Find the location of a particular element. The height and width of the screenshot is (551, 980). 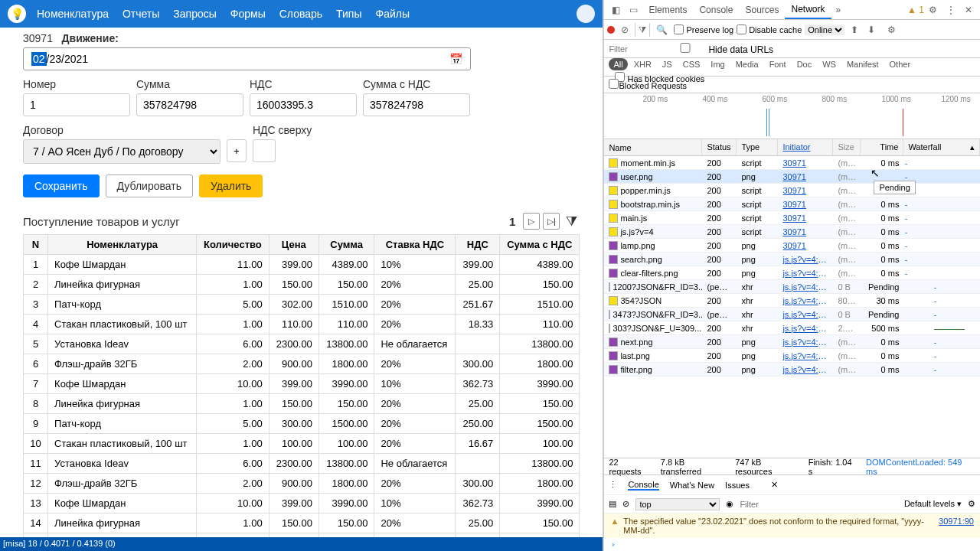

network-row: 303?JSON&F_U=309...200xhrjs.js?v=4:5042.… is located at coordinates (792, 328).